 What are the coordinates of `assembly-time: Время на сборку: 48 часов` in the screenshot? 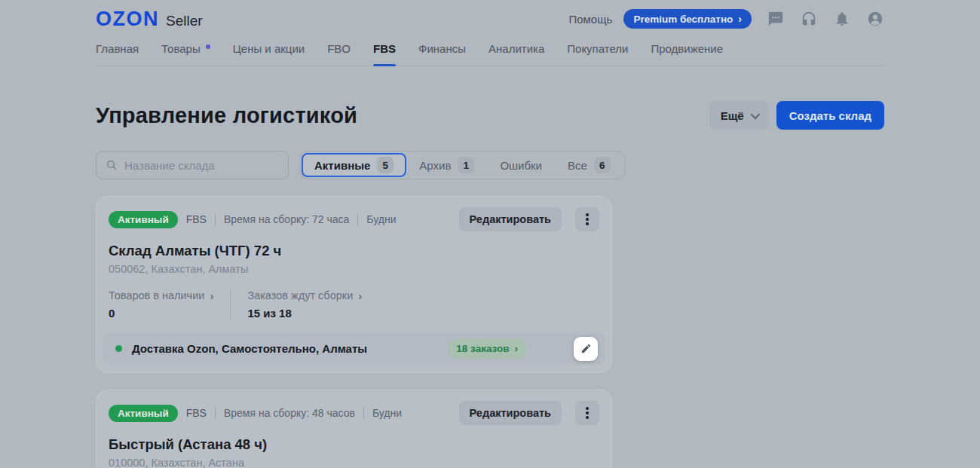 It's located at (289, 413).